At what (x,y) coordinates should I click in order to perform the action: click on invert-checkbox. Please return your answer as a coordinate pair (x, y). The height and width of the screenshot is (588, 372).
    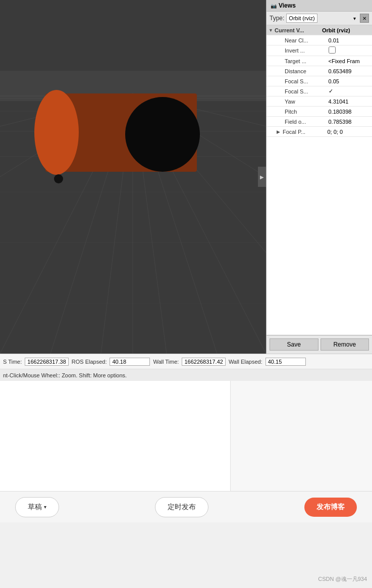
    Looking at the image, I should click on (332, 50).